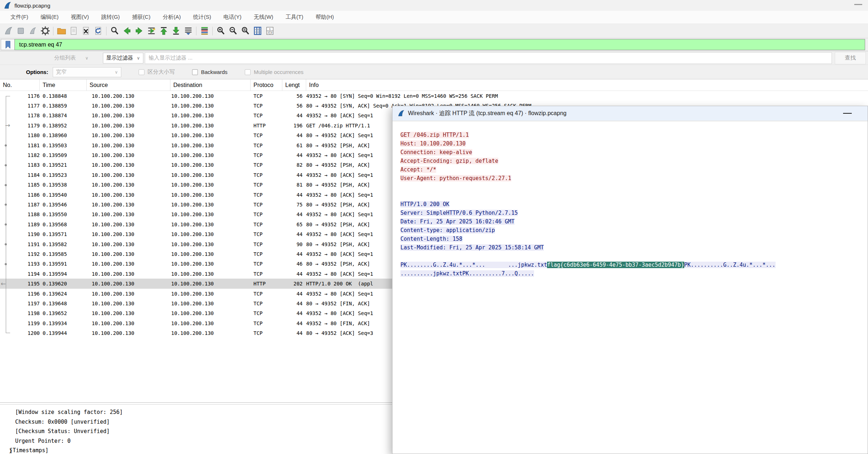  Describe the element at coordinates (80, 17) in the screenshot. I see `menu-item-2: 视图(V)` at that location.